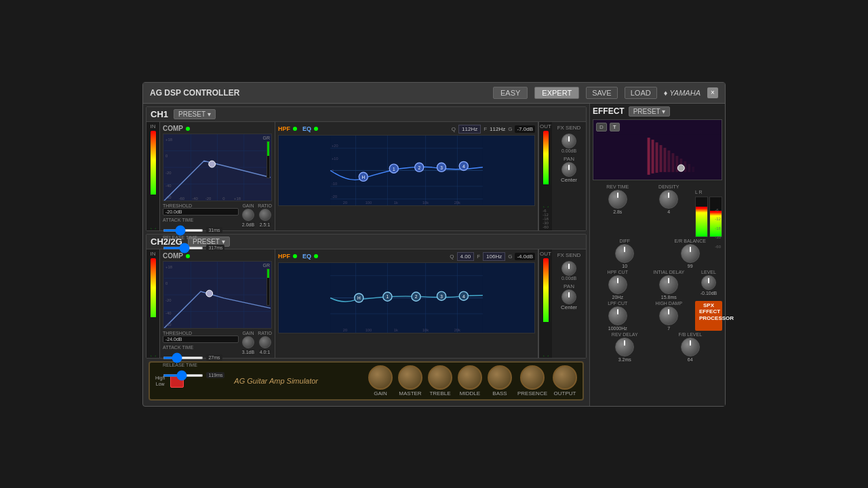 Image resolution: width=868 pixels, height=488 pixels. What do you see at coordinates (669, 316) in the screenshot?
I see `high-damp-knob` at bounding box center [669, 316].